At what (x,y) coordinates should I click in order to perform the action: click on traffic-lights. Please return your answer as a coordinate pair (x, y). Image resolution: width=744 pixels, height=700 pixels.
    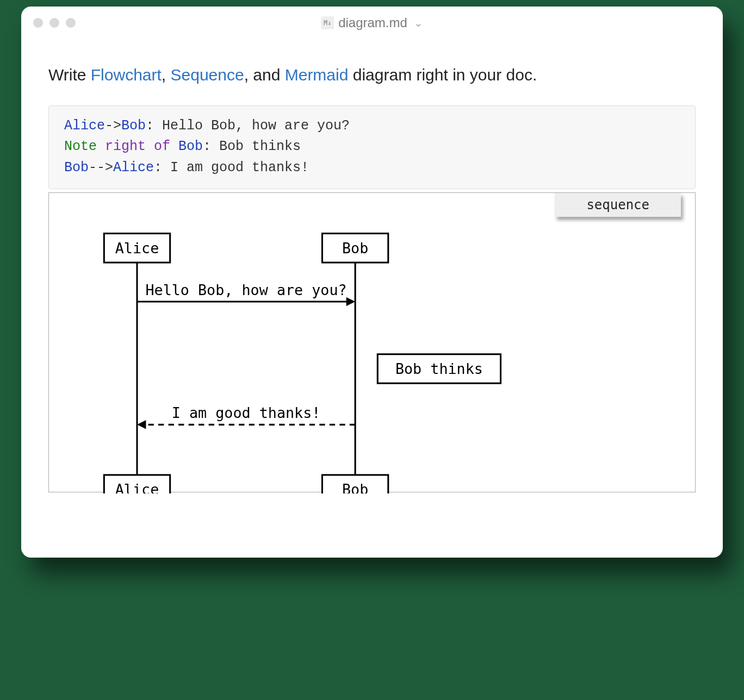
    Looking at the image, I should click on (54, 23).